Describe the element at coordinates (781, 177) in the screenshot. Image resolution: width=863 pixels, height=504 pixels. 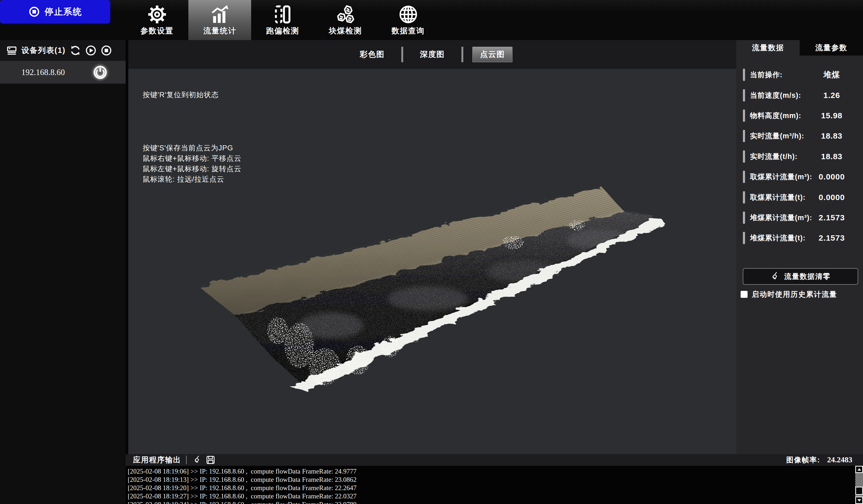
I see `row-label: 取煤累计流量(m³):` at that location.